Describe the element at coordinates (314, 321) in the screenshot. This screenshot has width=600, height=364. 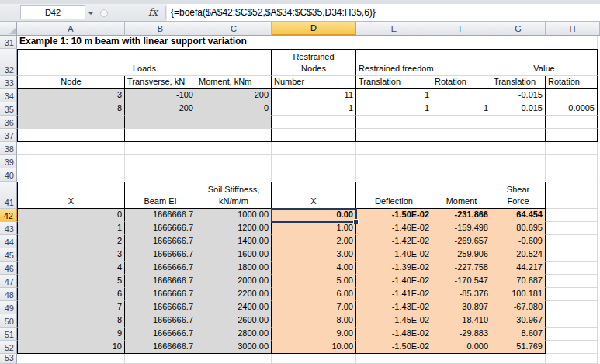
I see `cell-D50: 8.00` at that location.